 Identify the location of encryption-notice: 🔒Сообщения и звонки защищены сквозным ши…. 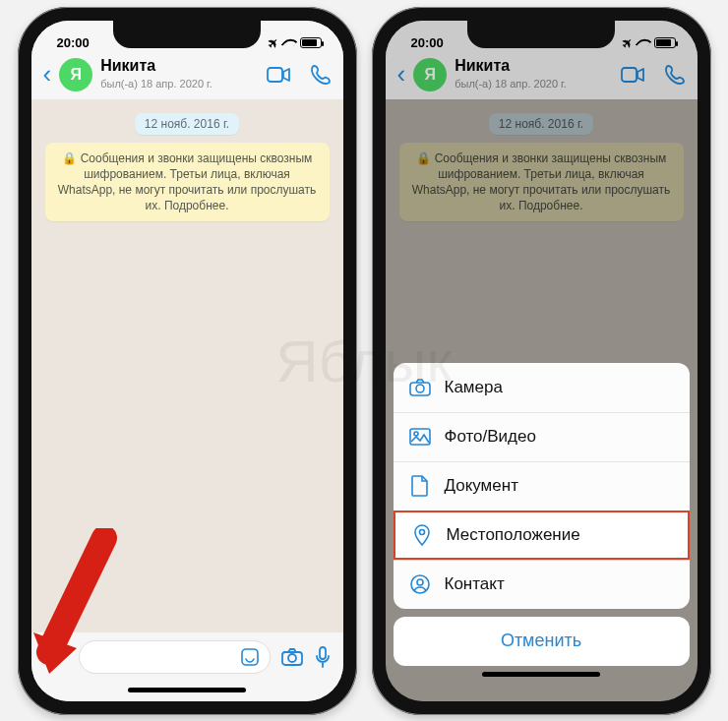
(187, 183).